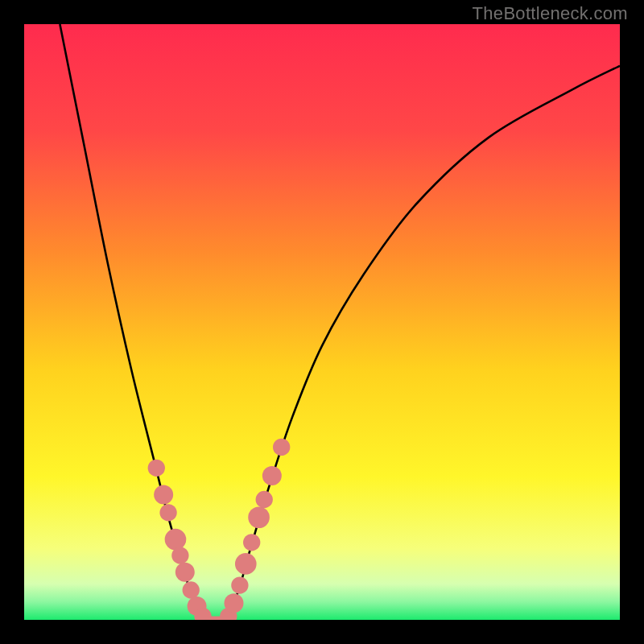 This screenshot has width=644, height=644. I want to click on marker-group-right, so click(254, 530).